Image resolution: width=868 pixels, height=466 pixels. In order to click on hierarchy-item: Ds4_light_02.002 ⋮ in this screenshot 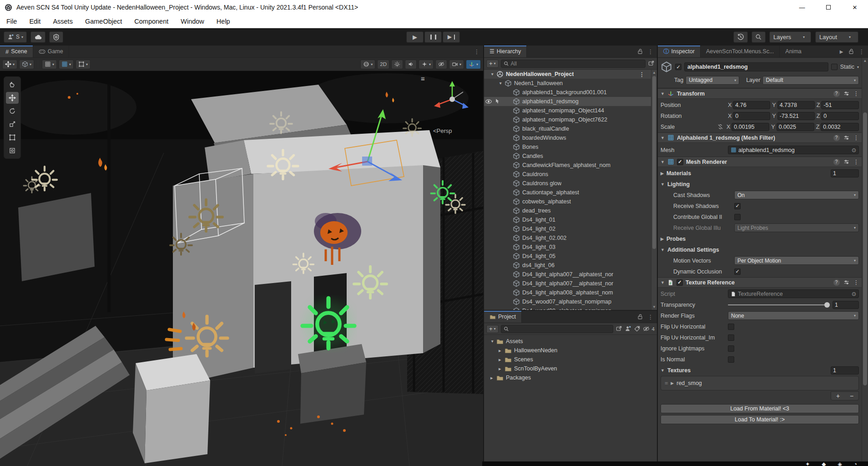, I will do `click(568, 238)`.